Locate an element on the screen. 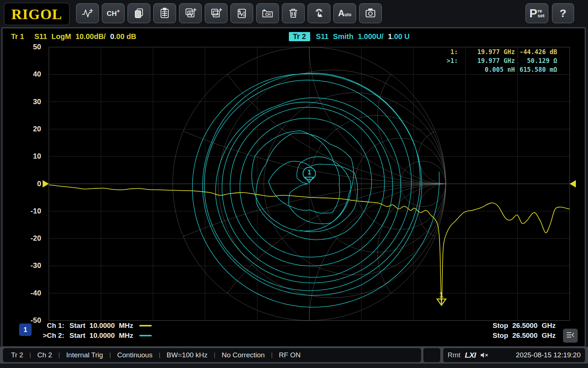 This screenshot has width=588, height=368. touch-icon is located at coordinates (319, 13).